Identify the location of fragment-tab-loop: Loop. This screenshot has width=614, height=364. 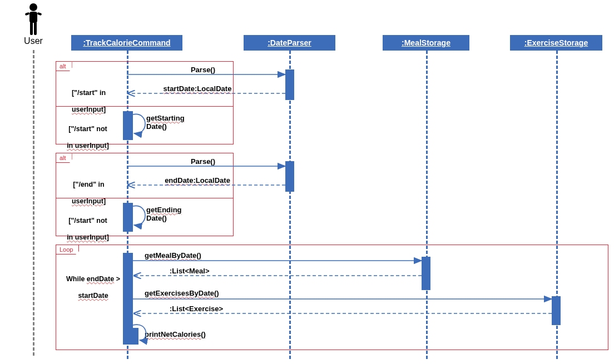
(67, 250).